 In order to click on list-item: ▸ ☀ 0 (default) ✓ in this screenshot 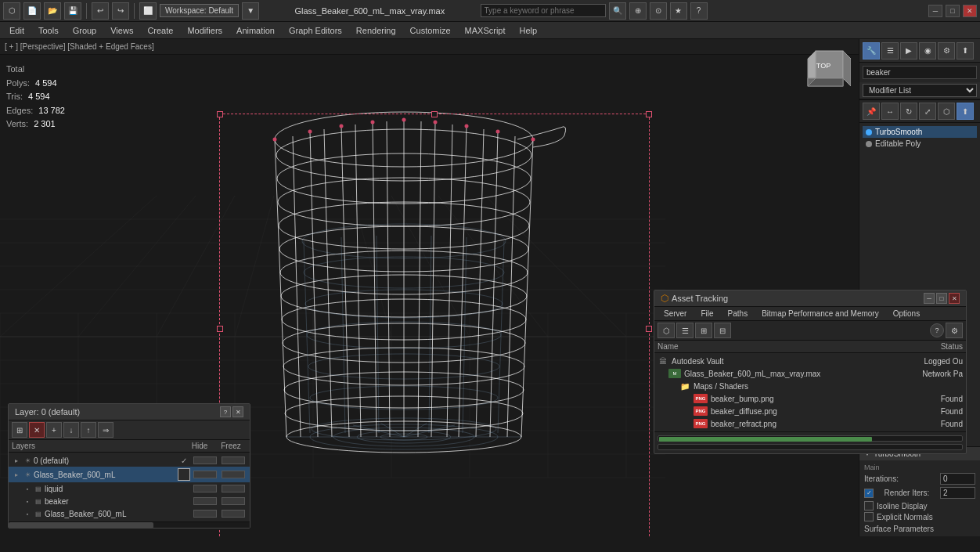, I will do `click(129, 460)`.